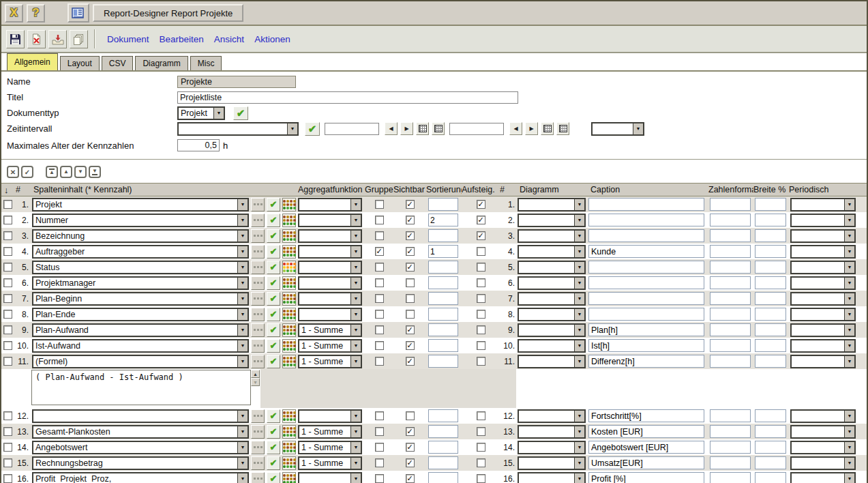 Image resolution: width=868 pixels, height=483 pixels. Describe the element at coordinates (66, 172) in the screenshot. I see `move-up-button: ▲` at that location.